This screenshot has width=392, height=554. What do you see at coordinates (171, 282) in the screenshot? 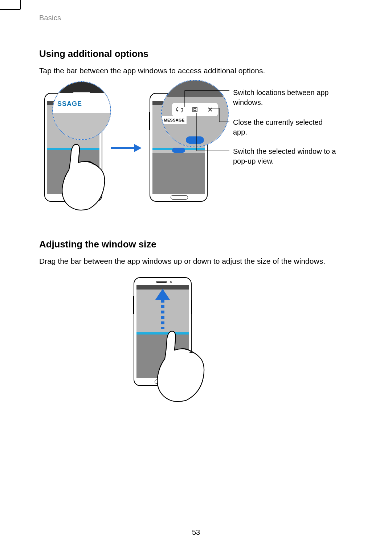
I see `sensor-dot` at bounding box center [171, 282].